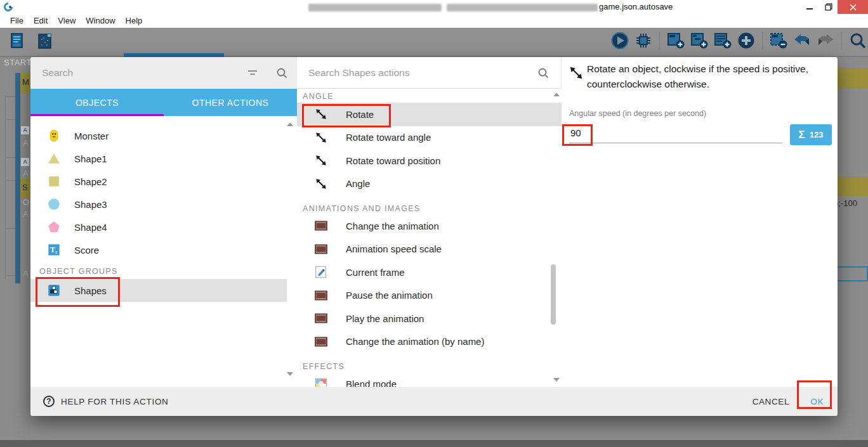  What do you see at coordinates (853, 8) in the screenshot?
I see `close-icon` at bounding box center [853, 8].